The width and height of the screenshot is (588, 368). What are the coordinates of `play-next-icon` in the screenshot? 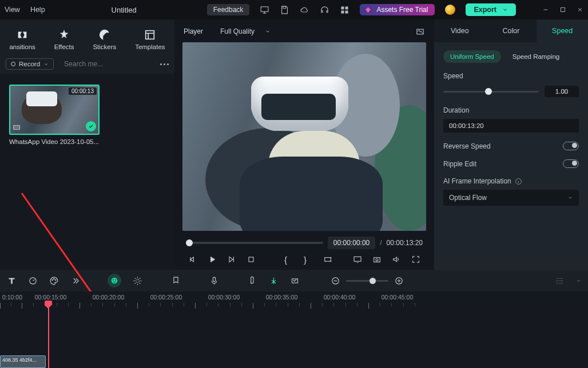 It's located at (232, 259).